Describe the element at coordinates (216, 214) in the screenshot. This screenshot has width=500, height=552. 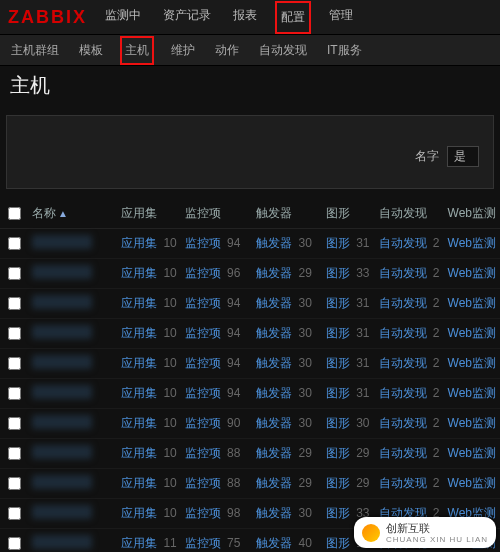
I see `col-items: 监控项` at that location.